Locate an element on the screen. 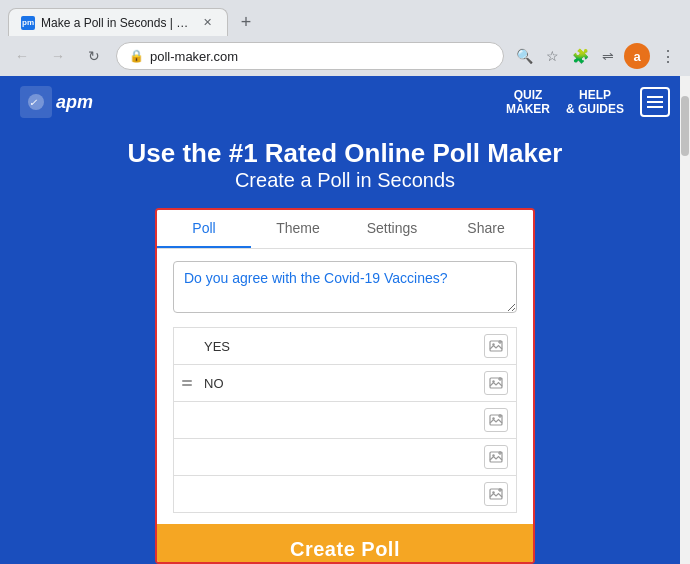 This screenshot has height=564, width=690. profile-button: a is located at coordinates (637, 56).